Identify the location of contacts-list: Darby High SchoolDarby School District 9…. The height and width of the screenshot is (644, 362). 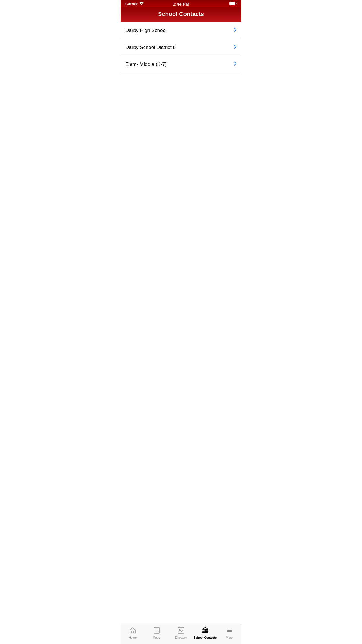
(181, 77).